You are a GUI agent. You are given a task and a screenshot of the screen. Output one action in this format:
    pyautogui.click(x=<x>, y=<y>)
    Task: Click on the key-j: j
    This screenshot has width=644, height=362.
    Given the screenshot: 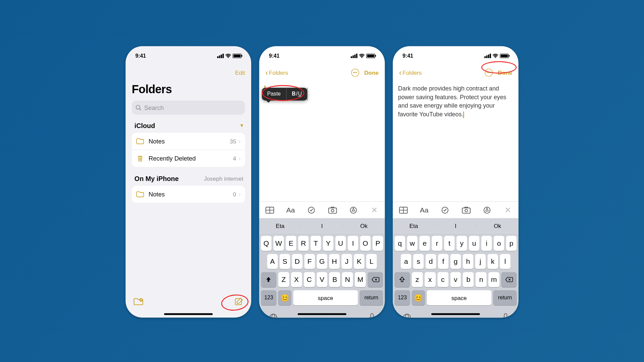 What is the action you would take?
    pyautogui.click(x=480, y=261)
    